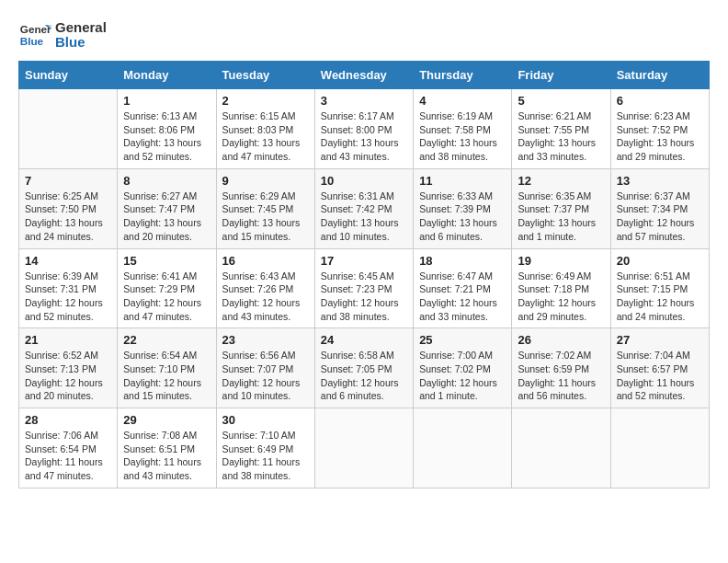 The image size is (728, 563). Describe the element at coordinates (462, 101) in the screenshot. I see `day-number: 4` at that location.